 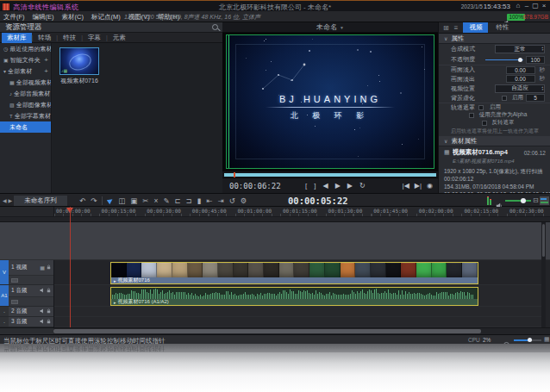 I want to click on inspector-tab-0: 视频, so click(x=476, y=28).